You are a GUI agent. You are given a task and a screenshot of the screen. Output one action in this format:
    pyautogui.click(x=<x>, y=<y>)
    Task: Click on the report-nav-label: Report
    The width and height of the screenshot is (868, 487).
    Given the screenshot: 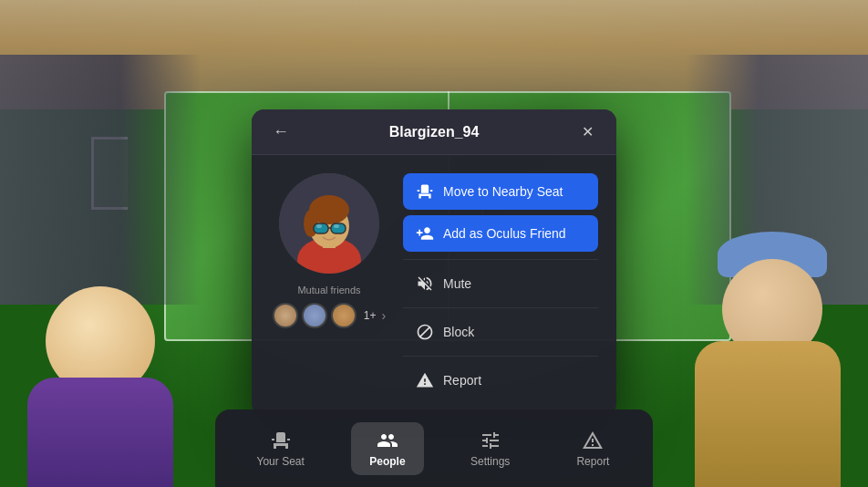 What is the action you would take?
    pyautogui.click(x=593, y=461)
    